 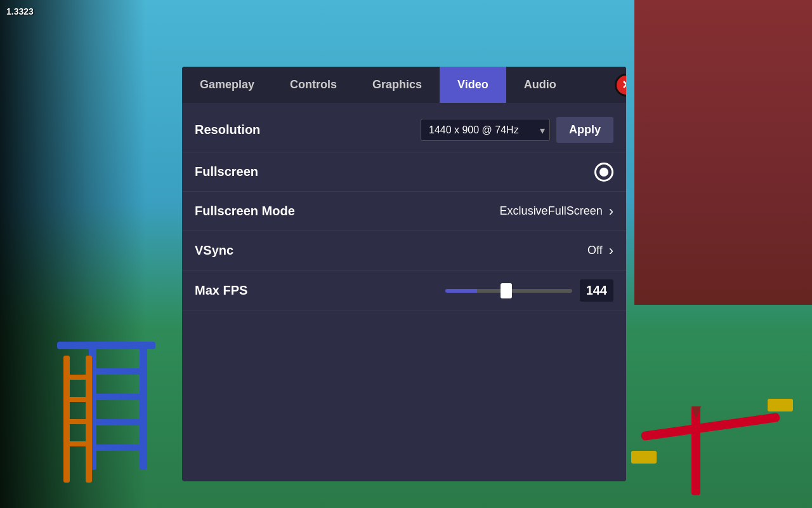 I want to click on tab-bar: Gameplay Controls Graphics Video Audio ✕, so click(x=404, y=85).